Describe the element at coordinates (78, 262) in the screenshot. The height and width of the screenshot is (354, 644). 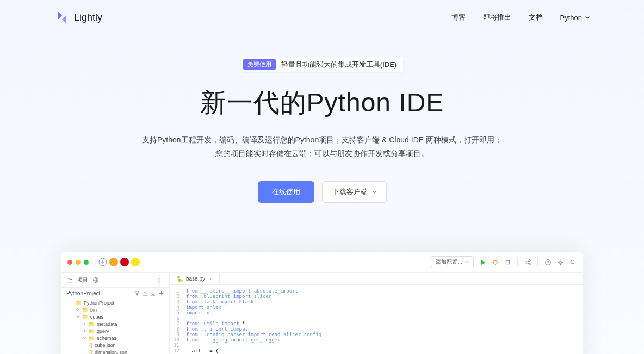
I see `window-minimize-icon` at that location.